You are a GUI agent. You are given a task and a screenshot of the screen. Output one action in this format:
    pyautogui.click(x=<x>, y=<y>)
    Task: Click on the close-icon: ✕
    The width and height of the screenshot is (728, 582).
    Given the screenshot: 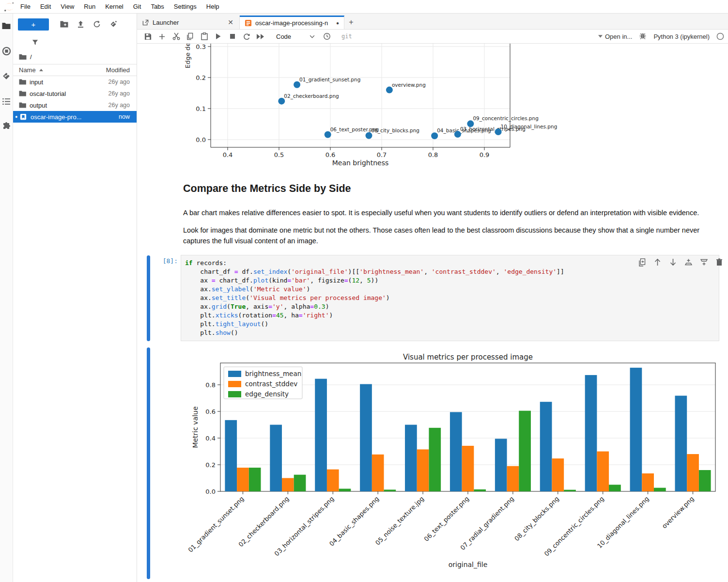 What is the action you would take?
    pyautogui.click(x=231, y=22)
    